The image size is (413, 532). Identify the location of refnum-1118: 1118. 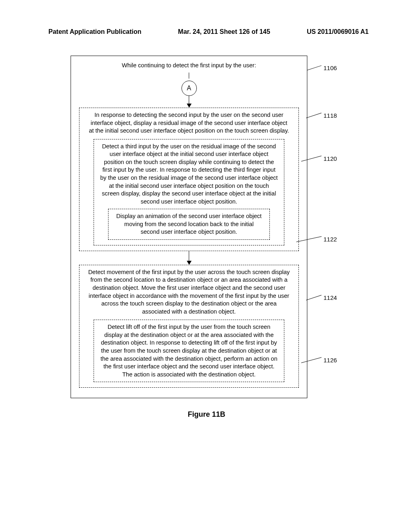
(330, 115).